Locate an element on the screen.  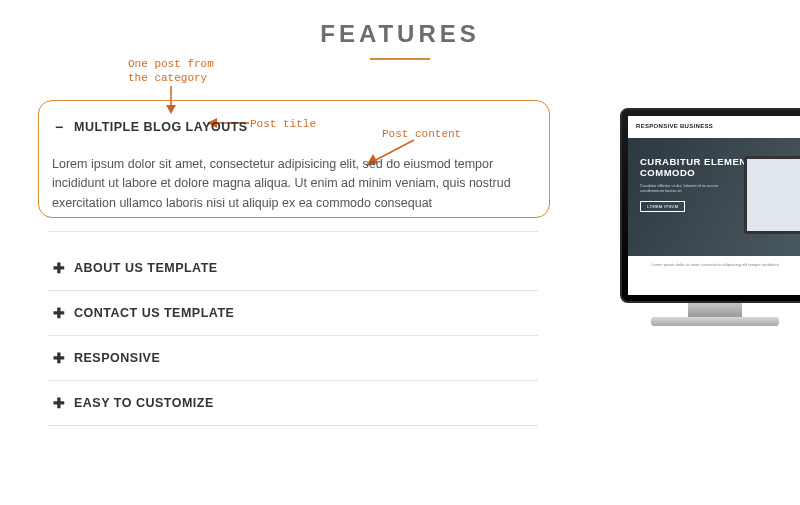
accordion-header: ✚ RESPONSIVE is located at coordinates (293, 358).